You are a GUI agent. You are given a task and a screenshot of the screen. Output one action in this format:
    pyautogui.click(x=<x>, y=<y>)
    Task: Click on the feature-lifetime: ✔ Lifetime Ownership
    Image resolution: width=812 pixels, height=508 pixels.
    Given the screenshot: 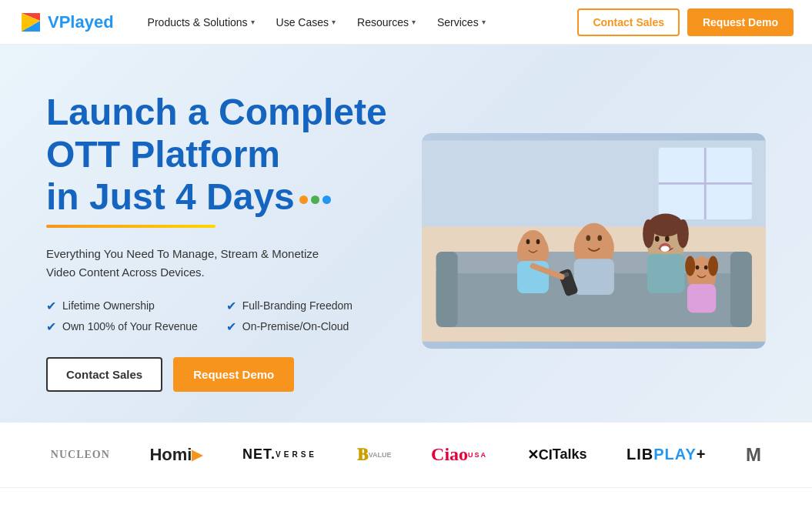 What is the action you would take?
    pyautogui.click(x=129, y=306)
    